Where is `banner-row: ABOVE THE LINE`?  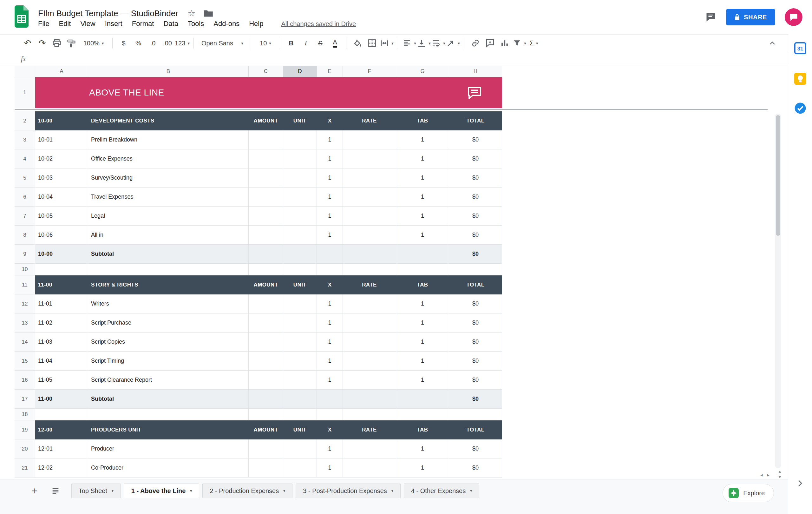 banner-row: ABOVE THE LINE is located at coordinates (268, 93).